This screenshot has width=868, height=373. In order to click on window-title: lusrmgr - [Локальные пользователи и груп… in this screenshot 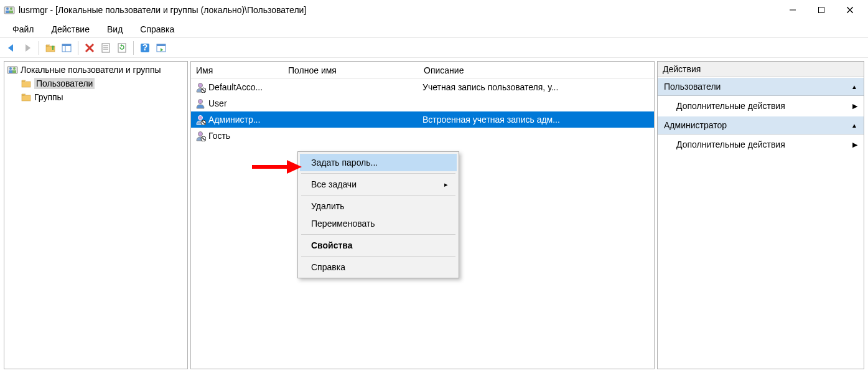, I will do `click(162, 10)`.